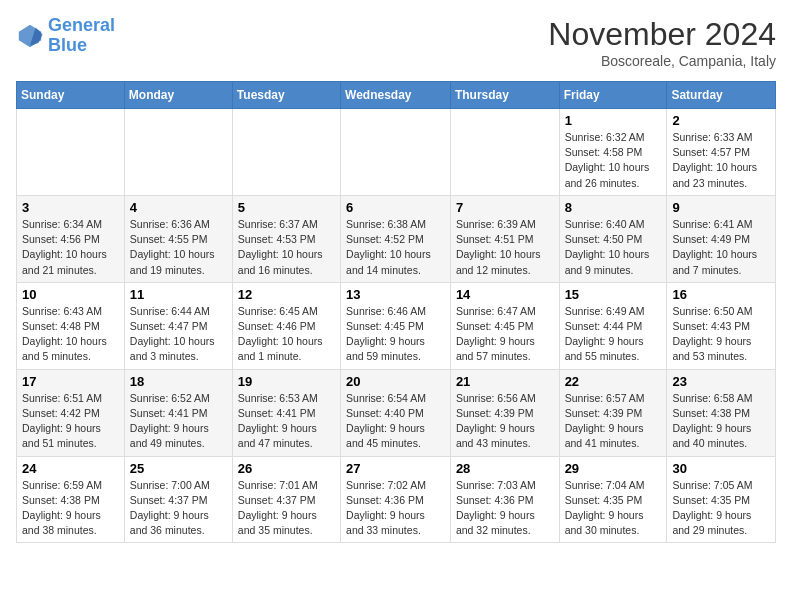  What do you see at coordinates (286, 334) in the screenshot?
I see `day-info: Sunrise: 6:45 AM Sunset: 4:46 PM Dayligh…` at bounding box center [286, 334].